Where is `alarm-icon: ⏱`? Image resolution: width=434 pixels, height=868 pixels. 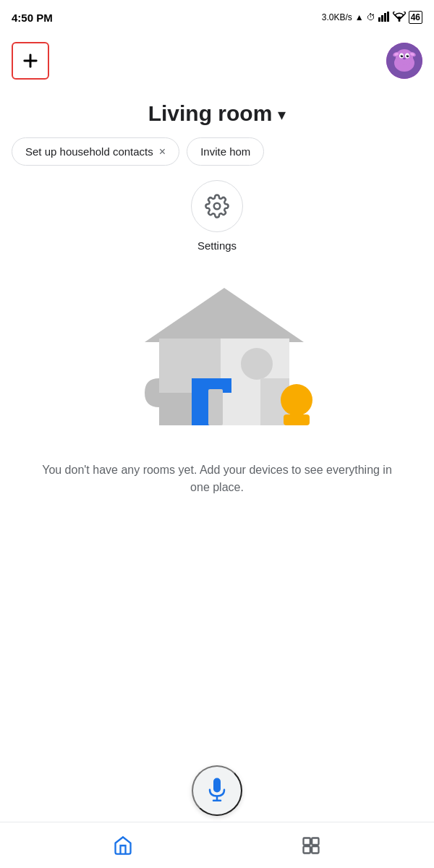 alarm-icon: ⏱ is located at coordinates (371, 17).